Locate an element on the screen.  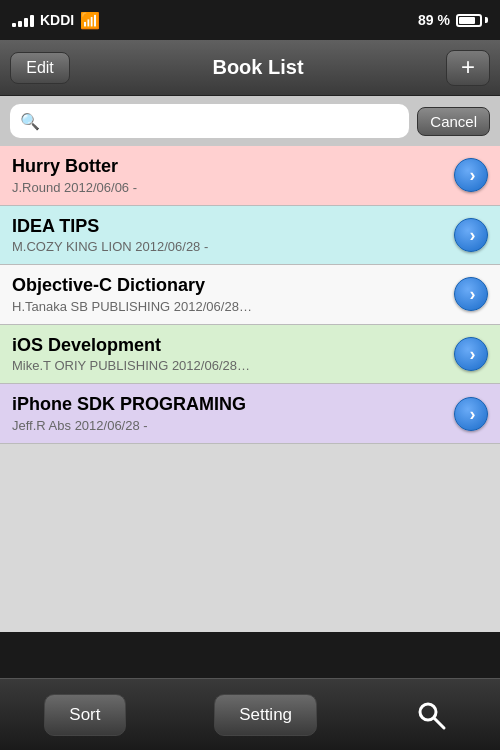
nav-bar: Edit Book List + is located at coordinates (250, 68).